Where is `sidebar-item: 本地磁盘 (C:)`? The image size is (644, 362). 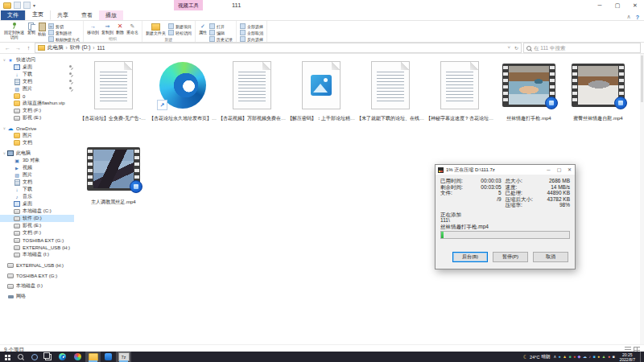 sidebar-item: 本地磁盘 (C:) is located at coordinates (37, 211).